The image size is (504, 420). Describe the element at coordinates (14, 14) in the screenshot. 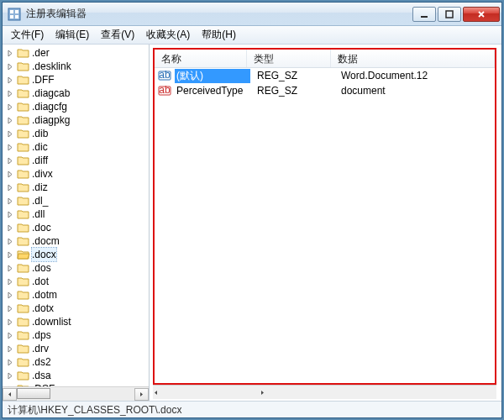

I see `app-icon` at that location.